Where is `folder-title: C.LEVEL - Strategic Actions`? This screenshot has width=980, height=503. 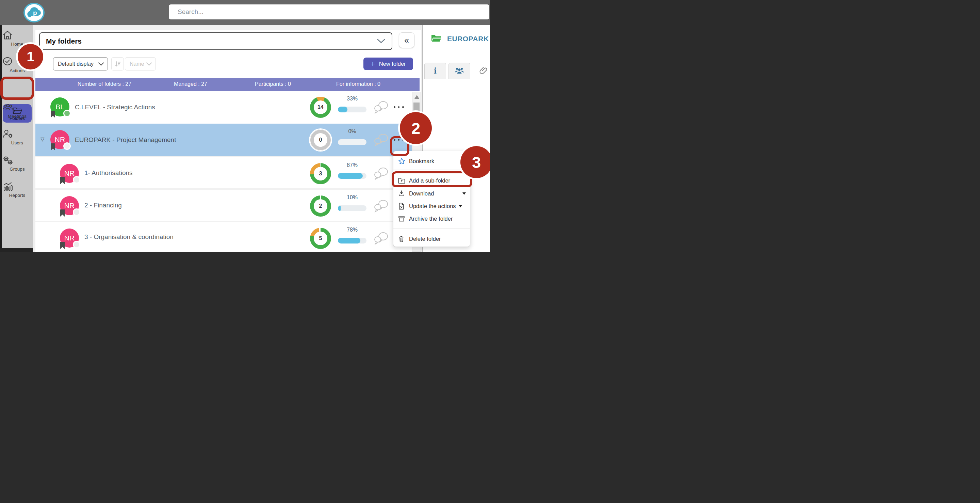 folder-title: C.LEVEL - Strategic Actions is located at coordinates (115, 107).